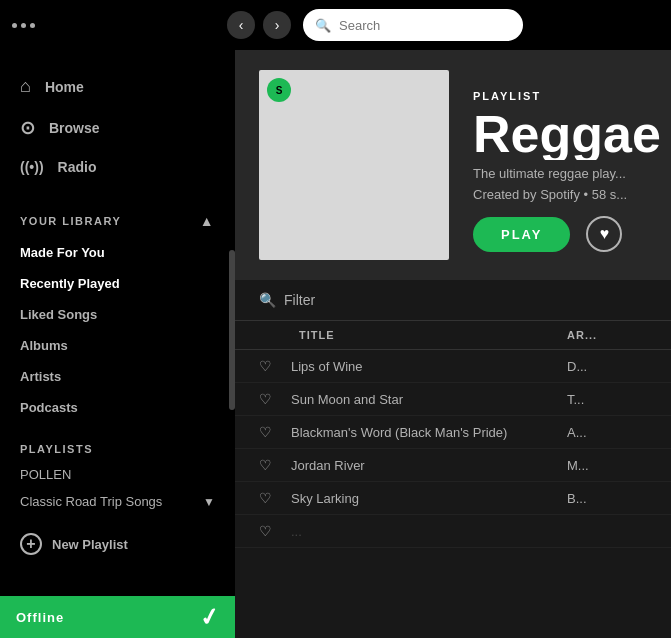 This screenshot has width=671, height=638. I want to click on track-artist: D..., so click(607, 366).